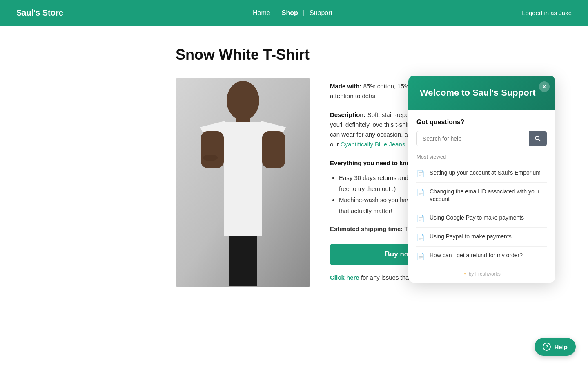  What do you see at coordinates (348, 114) in the screenshot?
I see `description-label: Description:` at bounding box center [348, 114].